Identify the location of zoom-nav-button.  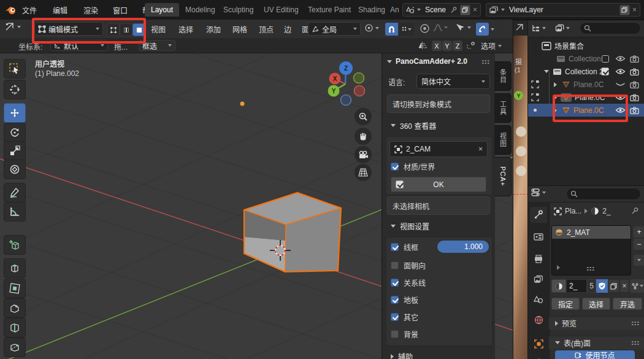
(363, 117).